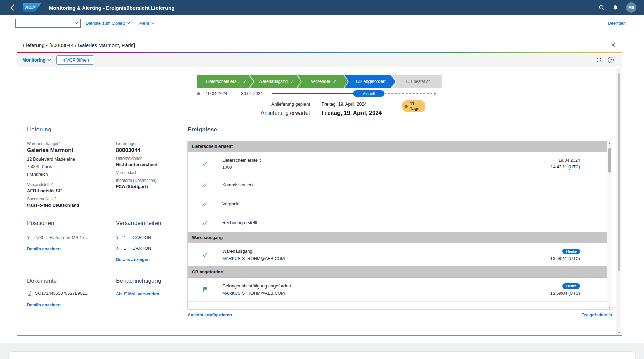 This screenshot has height=359, width=644. Describe the element at coordinates (619, 201) in the screenshot. I see `content-scrollbar: ▲ ▼` at that location.